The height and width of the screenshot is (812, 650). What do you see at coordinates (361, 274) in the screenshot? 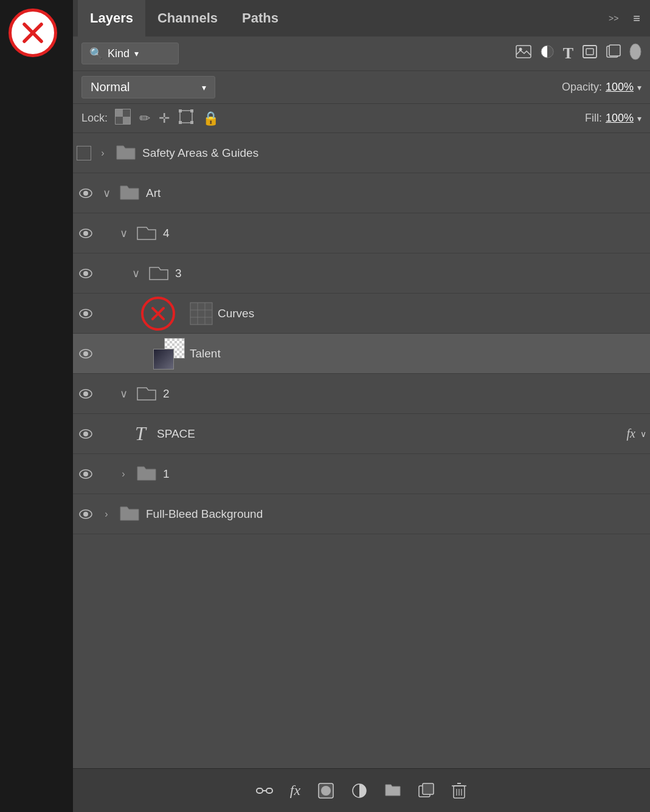
I see `layer-row: ∨ 3` at bounding box center [361, 274].